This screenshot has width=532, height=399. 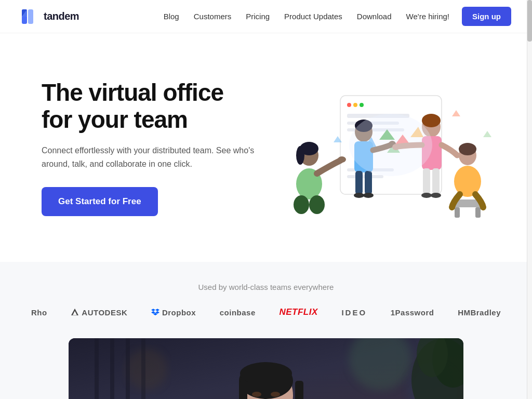 I want to click on nav-blog: Blog, so click(x=171, y=17).